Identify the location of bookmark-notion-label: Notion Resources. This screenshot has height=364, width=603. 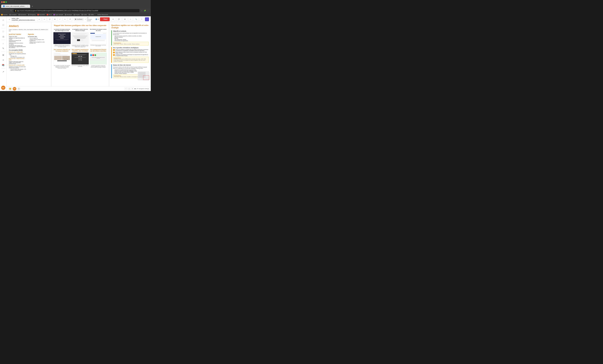
(103, 15).